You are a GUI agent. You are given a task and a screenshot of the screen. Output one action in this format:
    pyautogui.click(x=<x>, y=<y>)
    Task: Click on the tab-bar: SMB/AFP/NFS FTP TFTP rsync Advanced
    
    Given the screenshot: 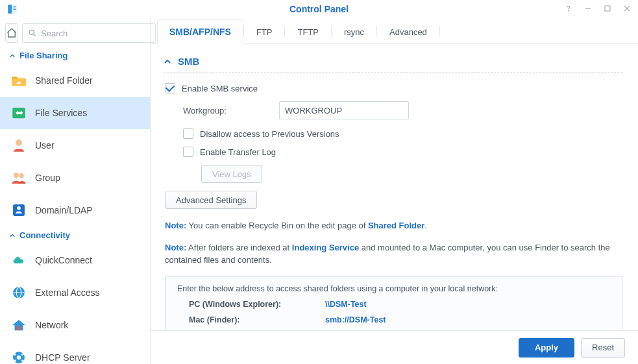 What is the action you would take?
    pyautogui.click(x=395, y=31)
    